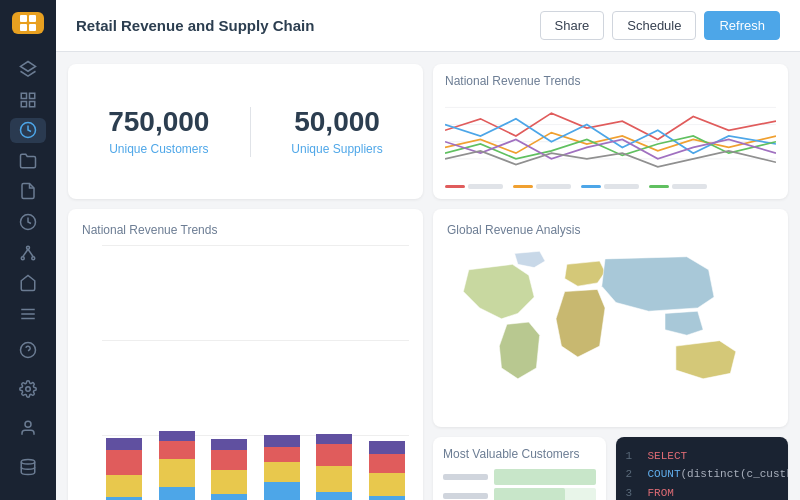  Describe the element at coordinates (702, 474) in the screenshot. I see `code-line-2: 2 COUNT(distinct(c_custkey))` at that location.